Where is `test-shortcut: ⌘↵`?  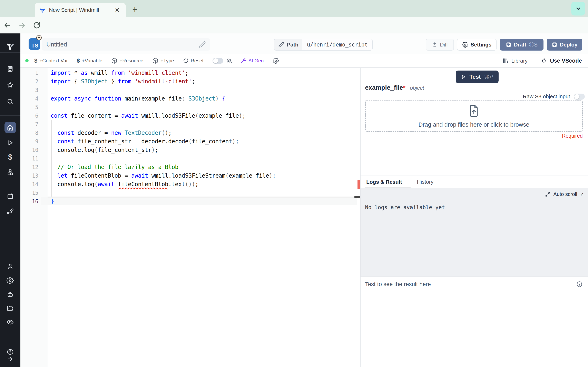
test-shortcut: ⌘↵ is located at coordinates (489, 77).